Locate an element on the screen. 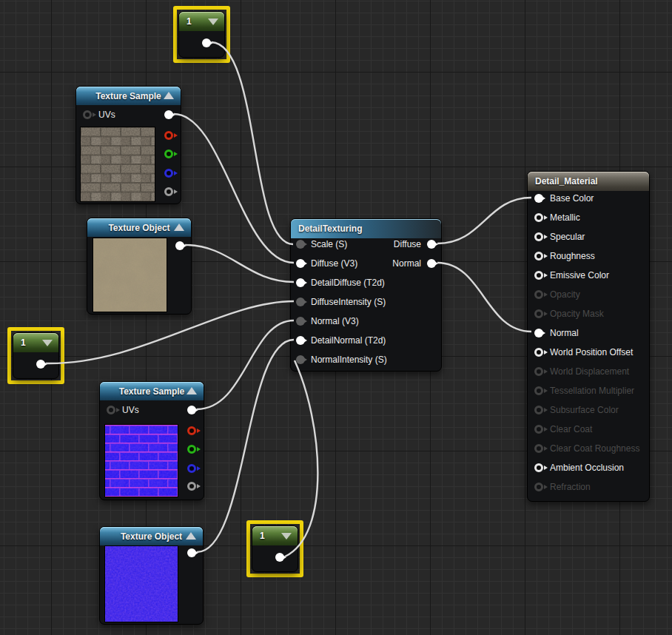 This screenshot has height=635, width=672. material-pin-label: Opacity is located at coordinates (565, 295).